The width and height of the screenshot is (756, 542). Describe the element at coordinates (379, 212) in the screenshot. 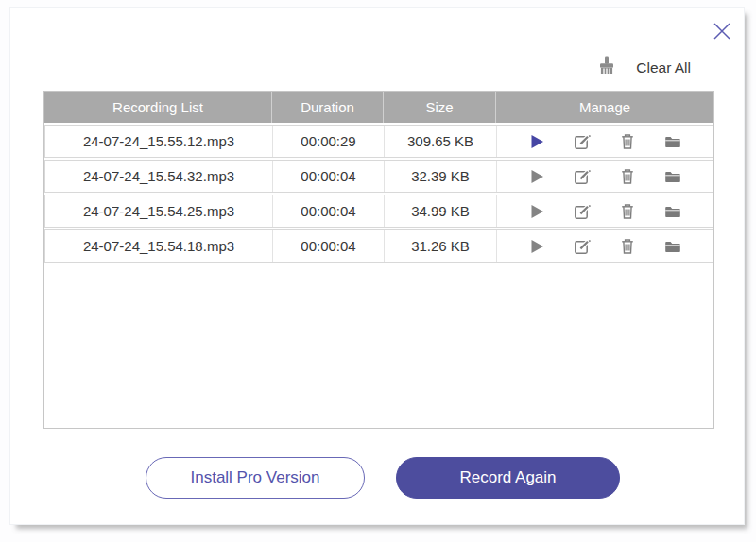

I see `table-row: 24-07-24_15.54.25.mp3 00:00:04 34.99 KB` at that location.